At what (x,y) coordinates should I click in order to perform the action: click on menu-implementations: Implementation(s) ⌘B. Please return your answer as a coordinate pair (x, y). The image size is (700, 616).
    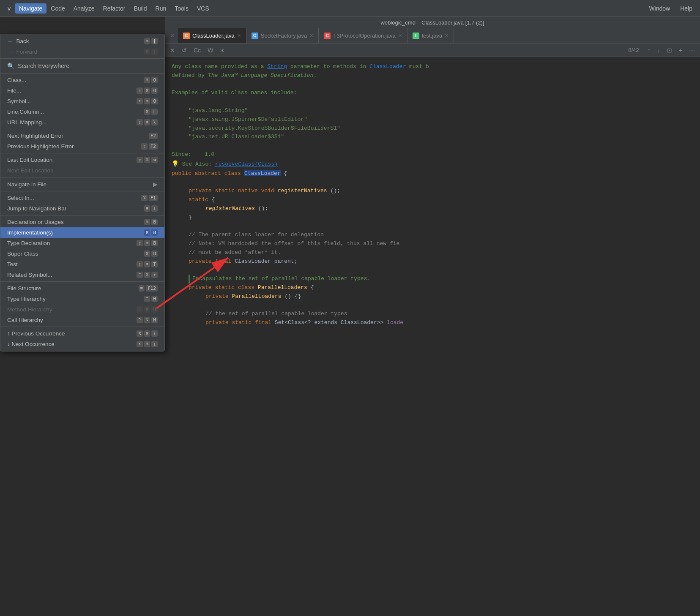
    Looking at the image, I should click on (82, 232).